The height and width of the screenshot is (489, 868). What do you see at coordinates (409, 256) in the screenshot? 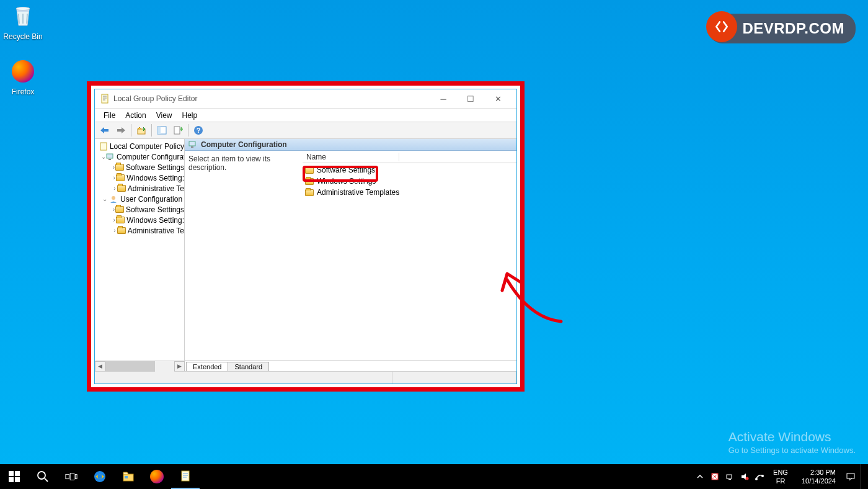
I see `list-pane: Name Software Settings Windows Settings …` at bounding box center [409, 256].